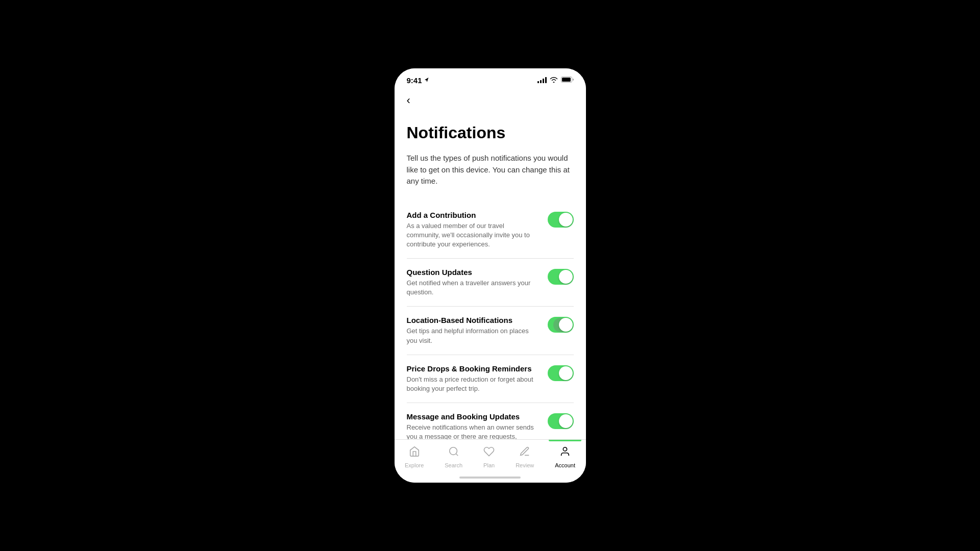 This screenshot has height=551, width=980. What do you see at coordinates (473, 236) in the screenshot?
I see `notif-desc: As a valued member of our travel communi…` at bounding box center [473, 236].